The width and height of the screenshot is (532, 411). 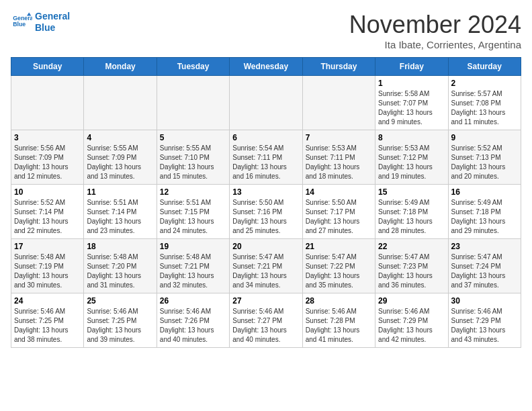 I want to click on header-saturday: Saturday, so click(x=484, y=67).